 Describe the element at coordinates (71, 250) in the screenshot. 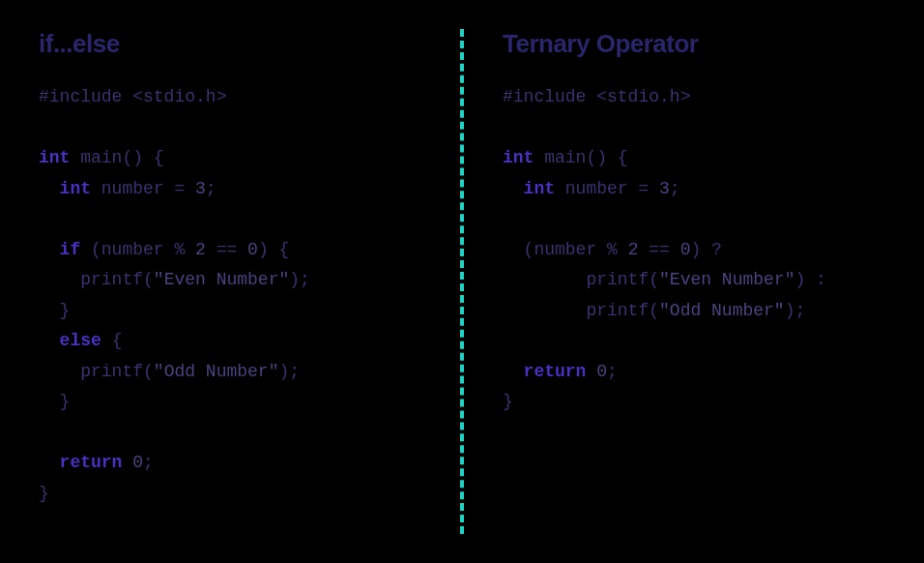

I see `keyword-if: if` at that location.